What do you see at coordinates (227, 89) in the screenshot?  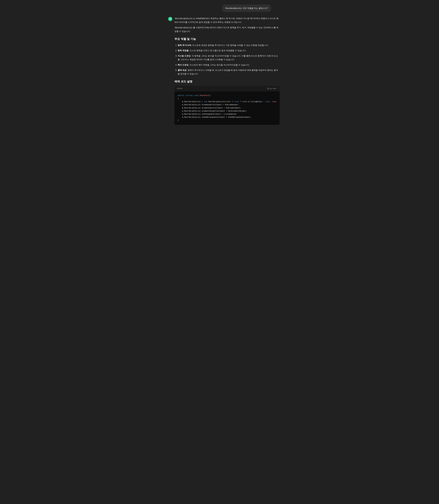 I see `code-block-header: csharp 코드 복사` at bounding box center [227, 89].